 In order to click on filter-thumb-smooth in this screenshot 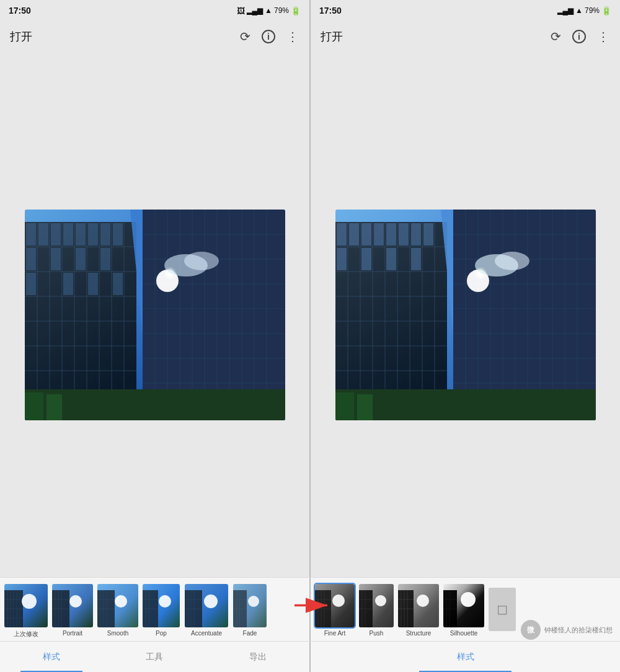, I will do `click(118, 606)`.